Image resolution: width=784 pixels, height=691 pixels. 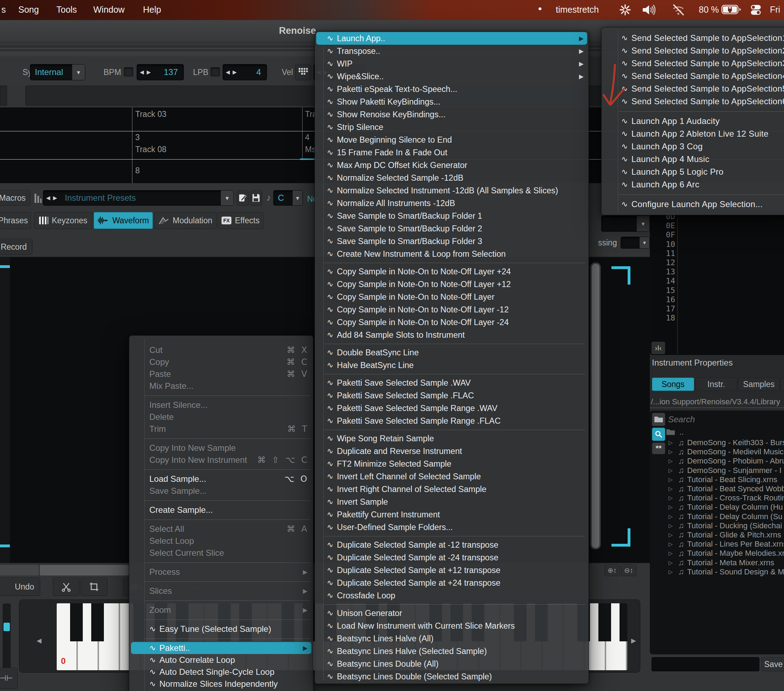 What do you see at coordinates (759, 384) in the screenshot?
I see `tab-samples: Samples` at bounding box center [759, 384].